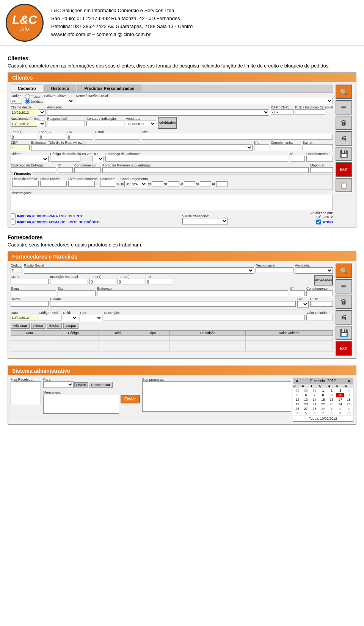 The height and width of the screenshot is (626, 364). Describe the element at coordinates (69, 281) in the screenshot. I see `forn-insc-input` at that location.